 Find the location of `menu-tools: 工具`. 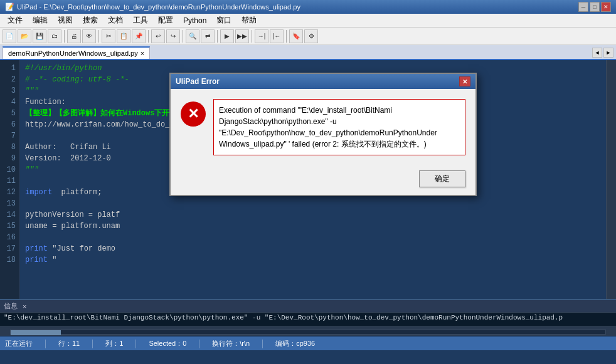

menu-tools: 工具 is located at coordinates (141, 20).